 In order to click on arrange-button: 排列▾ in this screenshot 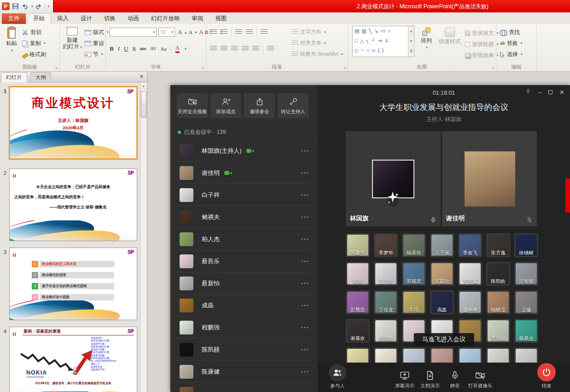, I will do `click(426, 39)`.